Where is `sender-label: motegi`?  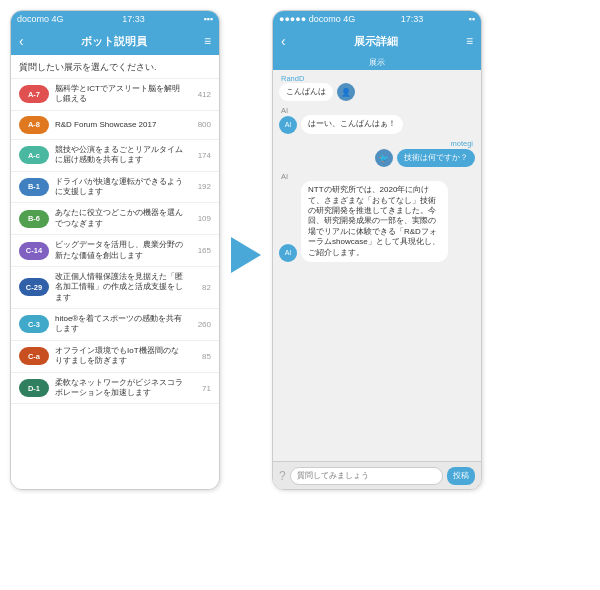 sender-label: motegi is located at coordinates (377, 144).